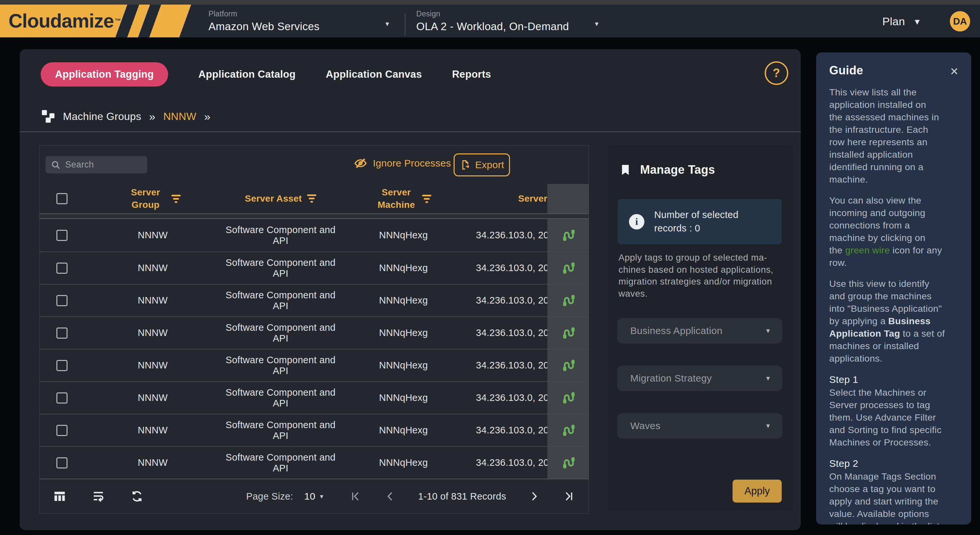 The image size is (980, 535). Describe the element at coordinates (490, 2) in the screenshot. I see `window-top-strip` at that location.